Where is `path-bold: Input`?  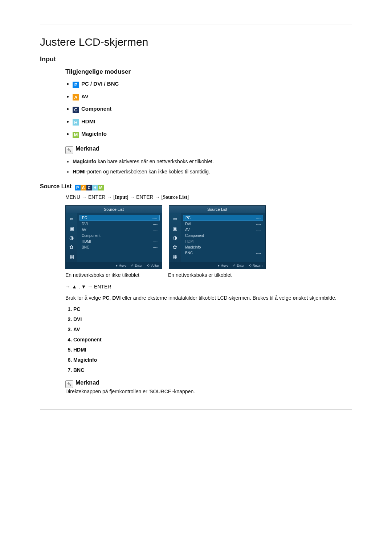 path-bold: Input is located at coordinates (121, 197).